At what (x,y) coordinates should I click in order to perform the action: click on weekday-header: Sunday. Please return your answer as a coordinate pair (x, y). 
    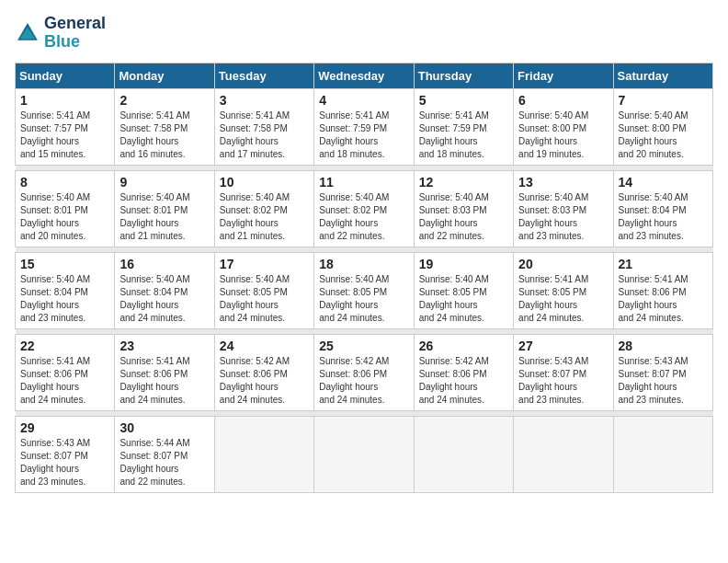
    Looking at the image, I should click on (65, 75).